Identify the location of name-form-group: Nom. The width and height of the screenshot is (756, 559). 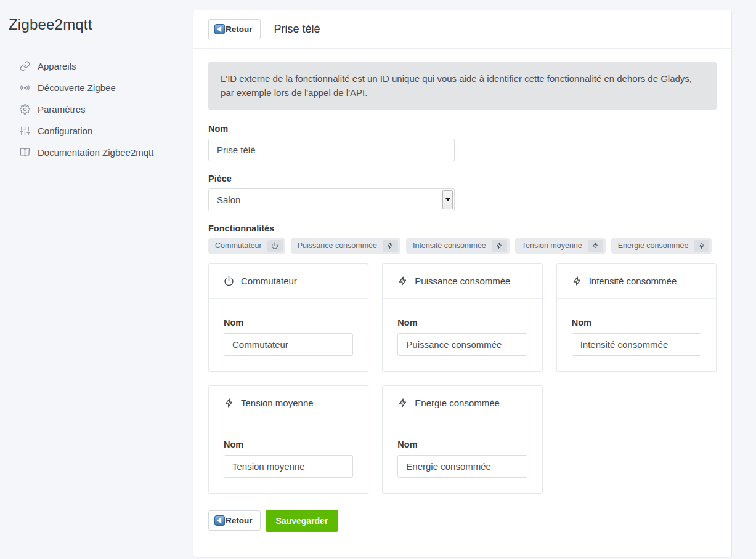
(462, 143).